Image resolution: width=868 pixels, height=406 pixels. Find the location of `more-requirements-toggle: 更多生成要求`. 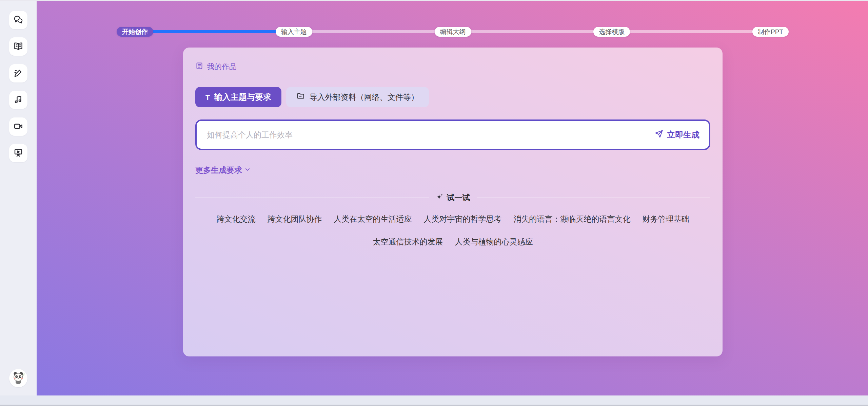

more-requirements-toggle: 更多生成要求 is located at coordinates (223, 170).